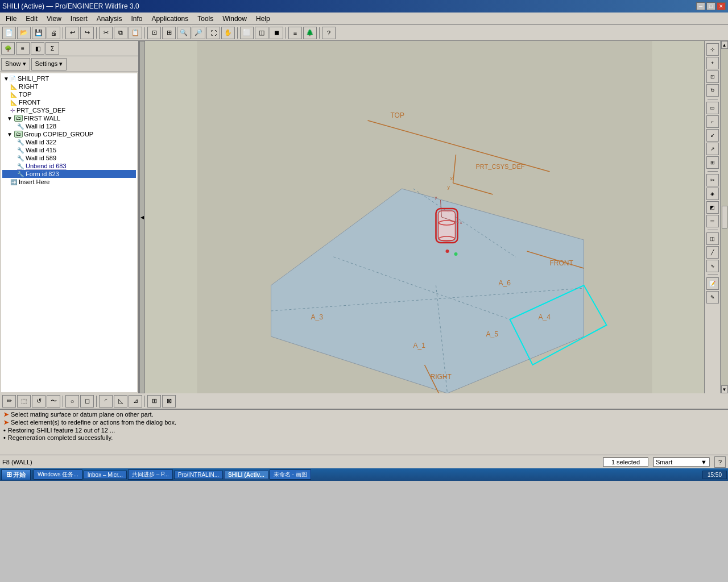 Image resolution: width=728 pixels, height=582 pixels. Describe the element at coordinates (171, 19) in the screenshot. I see `menu-applications: Applications` at that location.